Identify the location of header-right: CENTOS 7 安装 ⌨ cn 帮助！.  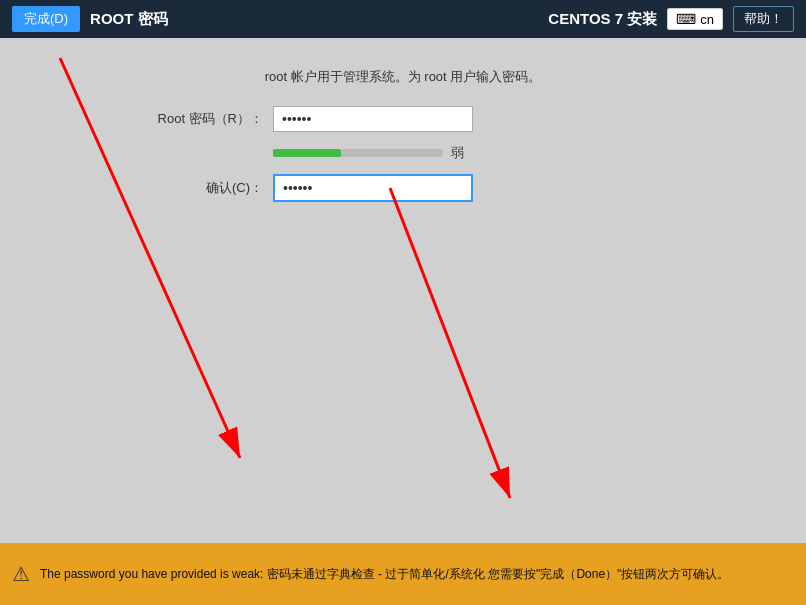
(671, 19).